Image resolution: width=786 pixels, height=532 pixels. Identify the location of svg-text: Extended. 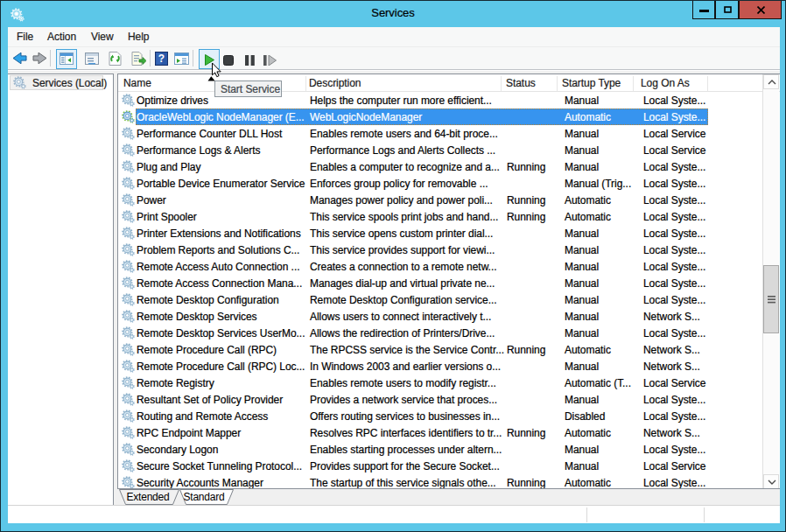
(147, 497).